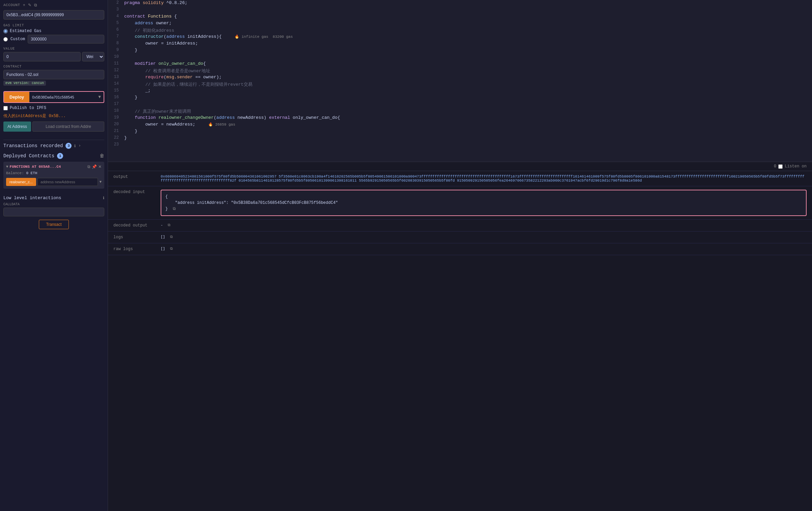  What do you see at coordinates (29, 156) in the screenshot?
I see `deployed-label: Deployed Contracts` at bounding box center [29, 156].